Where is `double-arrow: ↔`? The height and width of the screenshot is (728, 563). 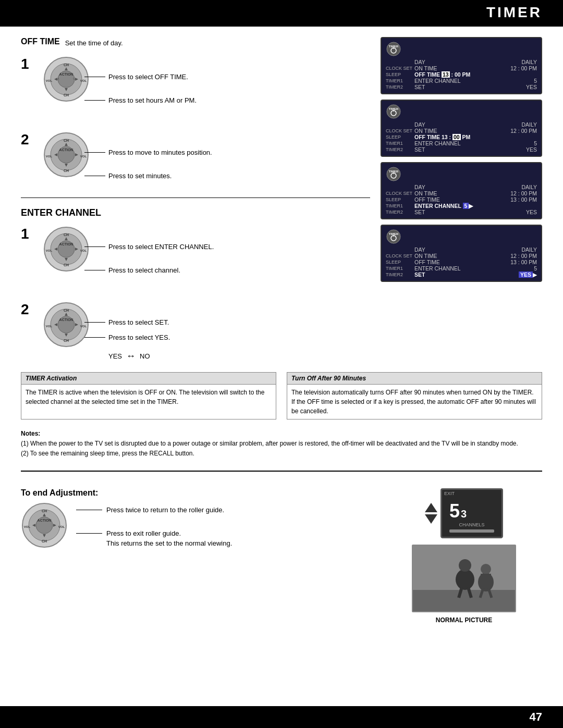
double-arrow: ↔ is located at coordinates (131, 356).